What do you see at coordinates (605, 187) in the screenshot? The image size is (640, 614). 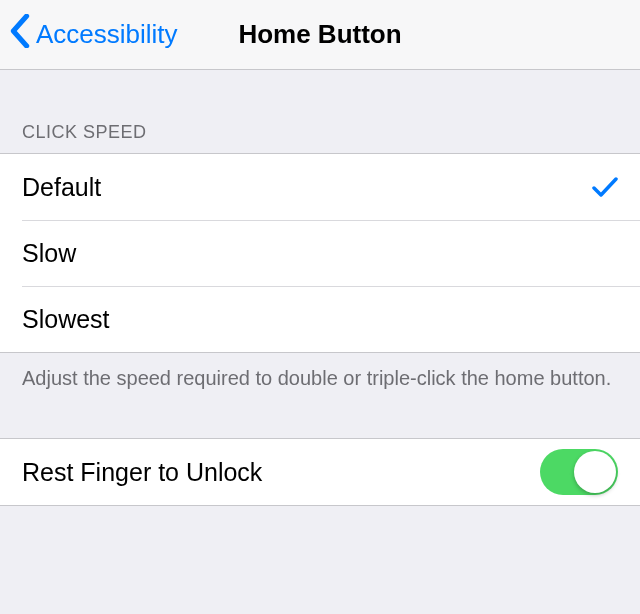 I see `checkmark-icon` at bounding box center [605, 187].